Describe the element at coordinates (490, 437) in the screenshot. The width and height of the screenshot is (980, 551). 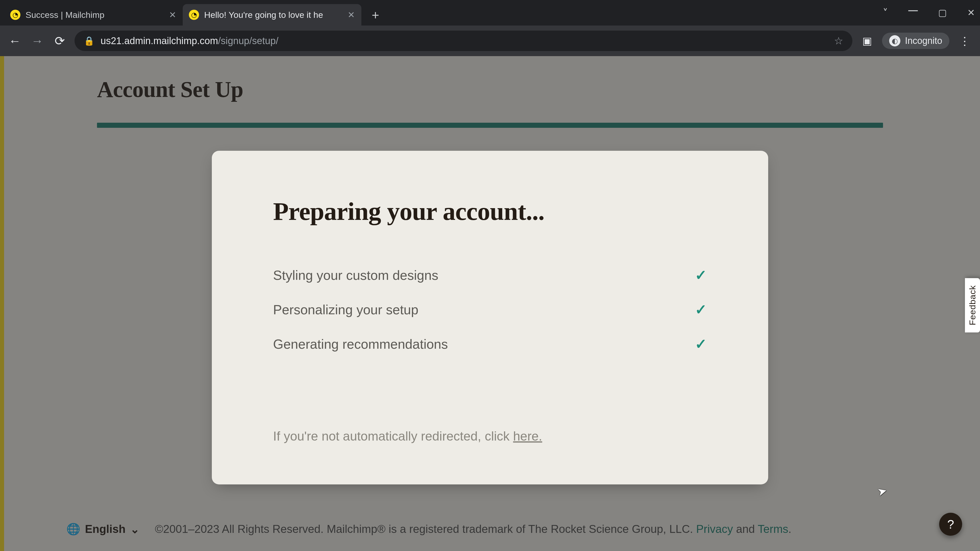
I see `redirect-hint: If you're not automatically redirected, …` at that location.